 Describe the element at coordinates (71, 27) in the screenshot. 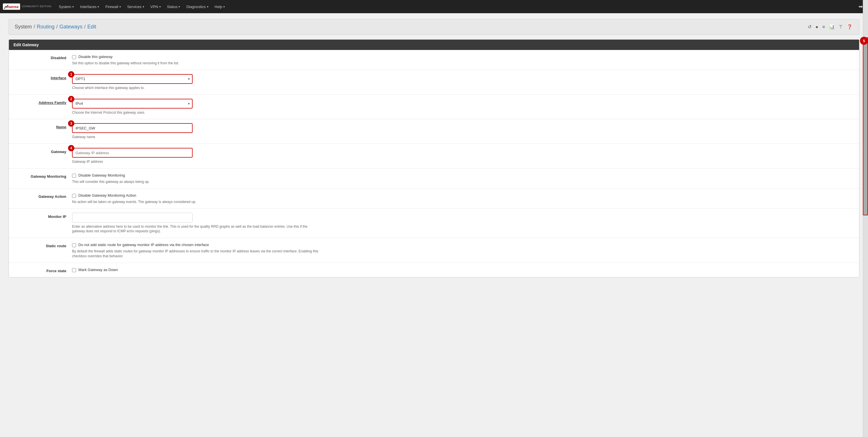

I see `breadcrumb-gateways: Gateways` at that location.